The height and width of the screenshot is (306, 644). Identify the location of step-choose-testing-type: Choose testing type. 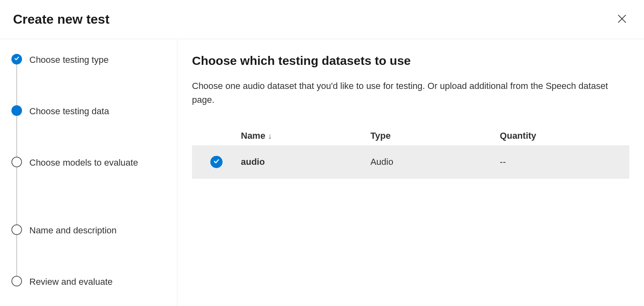
(88, 80).